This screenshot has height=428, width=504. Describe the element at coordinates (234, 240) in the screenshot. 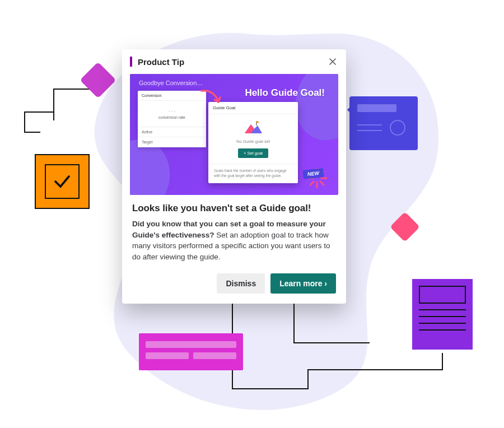

I see `modal-paragraph: Did you know that you can set a goal to …` at that location.